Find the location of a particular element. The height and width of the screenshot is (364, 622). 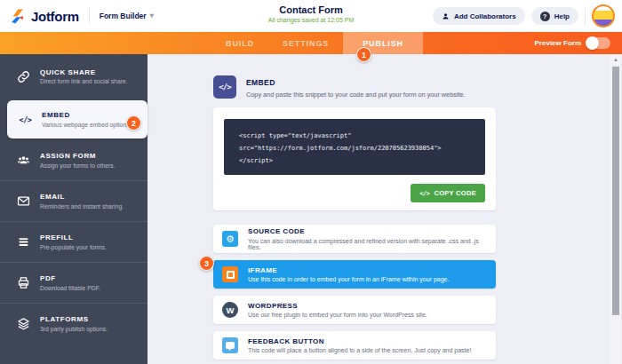

sidebar-item-pdf: PDF Download fillable PDF. is located at coordinates (74, 282).